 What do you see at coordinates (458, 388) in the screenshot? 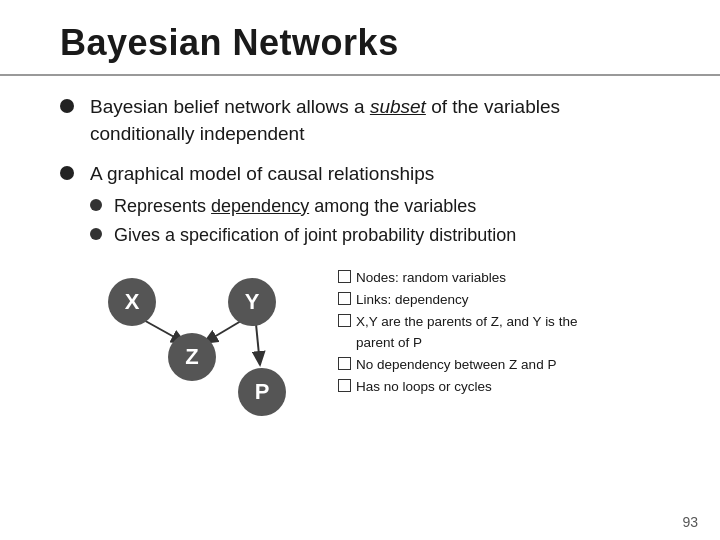
I see `note-line-5: Has no loops or cycles` at bounding box center [458, 388].